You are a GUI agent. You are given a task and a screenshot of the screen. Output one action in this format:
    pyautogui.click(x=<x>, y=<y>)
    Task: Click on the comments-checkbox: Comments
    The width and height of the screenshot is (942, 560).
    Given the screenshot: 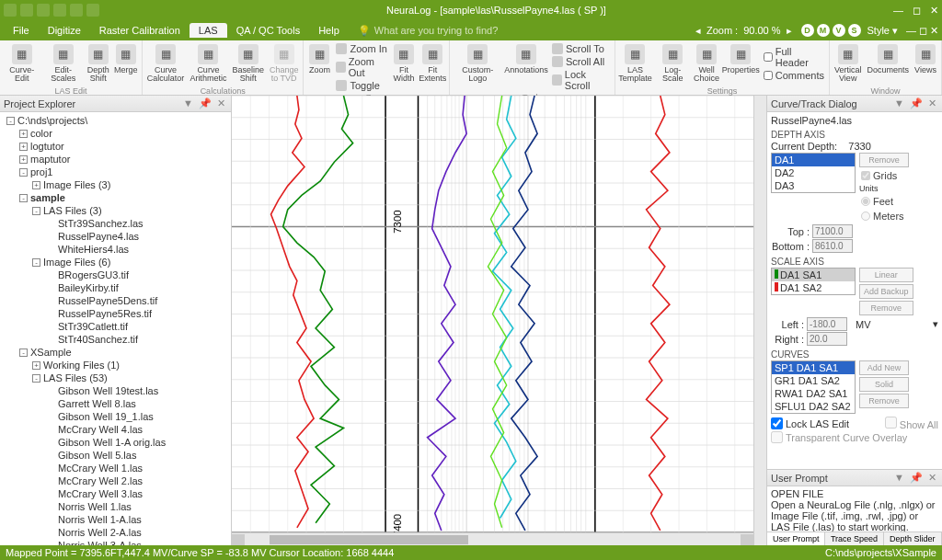 What is the action you would take?
    pyautogui.click(x=794, y=75)
    